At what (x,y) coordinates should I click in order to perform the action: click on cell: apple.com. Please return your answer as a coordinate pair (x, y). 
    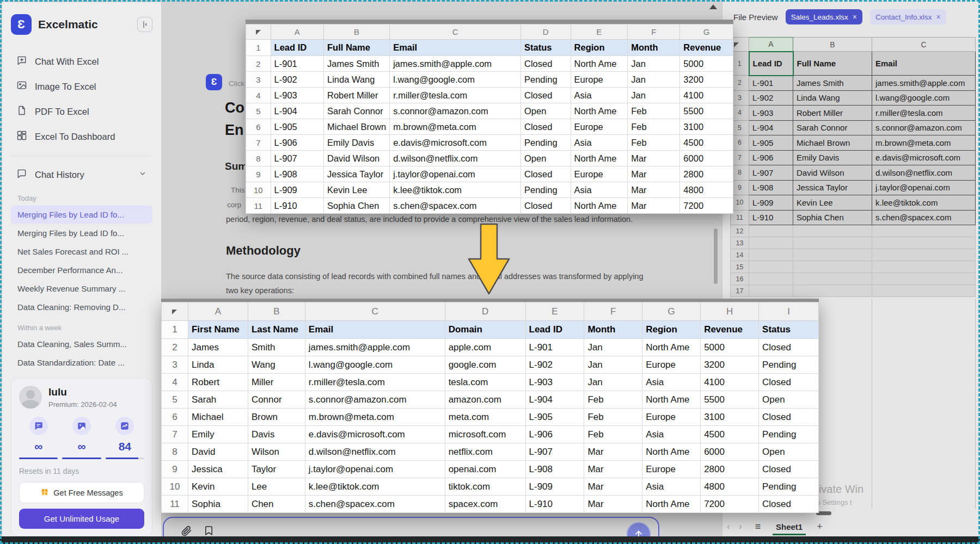
    Looking at the image, I should click on (485, 348).